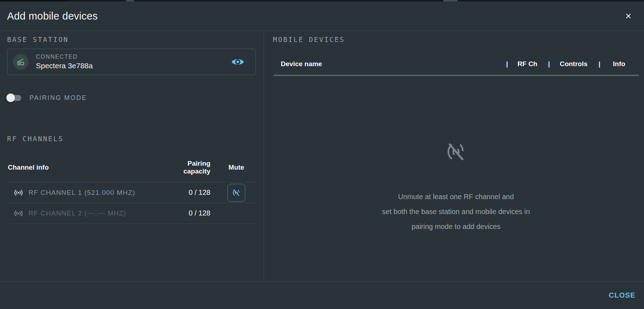 This screenshot has width=644, height=309. What do you see at coordinates (132, 213) in the screenshot?
I see `rf-channel-row-2: RF CHANNEL 2 (---.--- MHZ) 0 / 128` at bounding box center [132, 213].